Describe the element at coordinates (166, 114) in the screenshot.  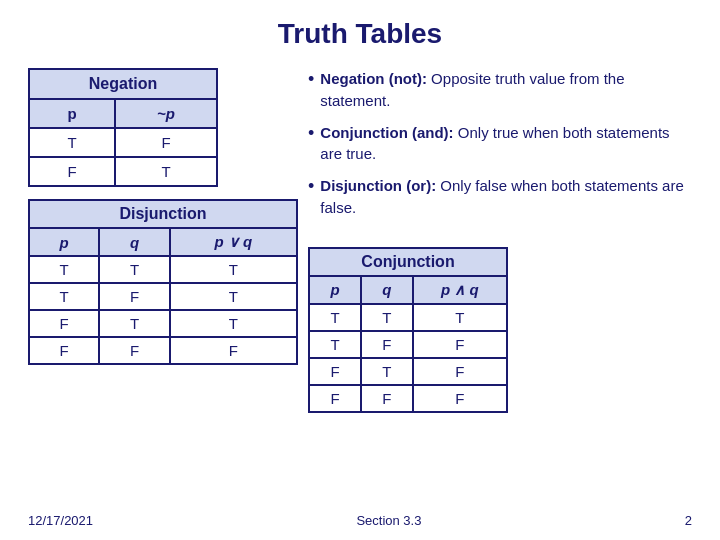
I see `negation-col2: ~p` at that location.